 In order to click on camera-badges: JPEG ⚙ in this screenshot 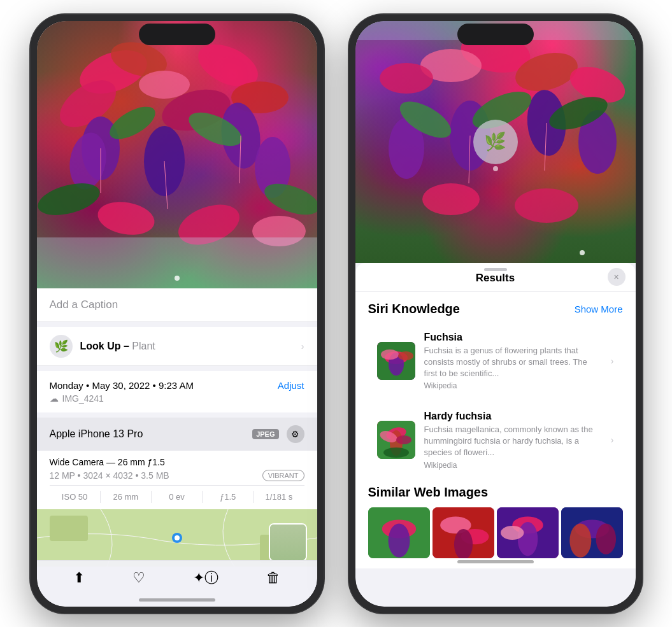, I will do `click(278, 434)`.